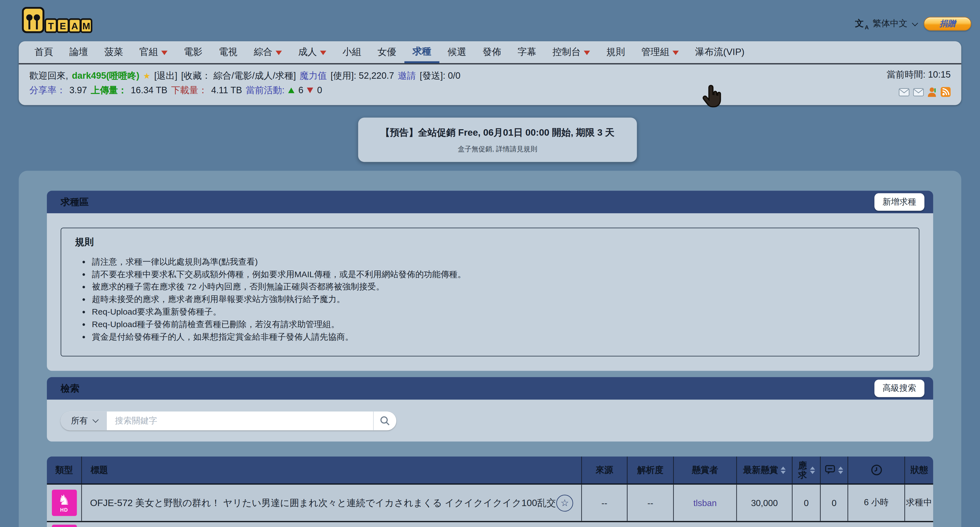 This screenshot has width=980, height=527. What do you see at coordinates (154, 52) in the screenshot?
I see `nav-item-official-group: 官組` at bounding box center [154, 52].